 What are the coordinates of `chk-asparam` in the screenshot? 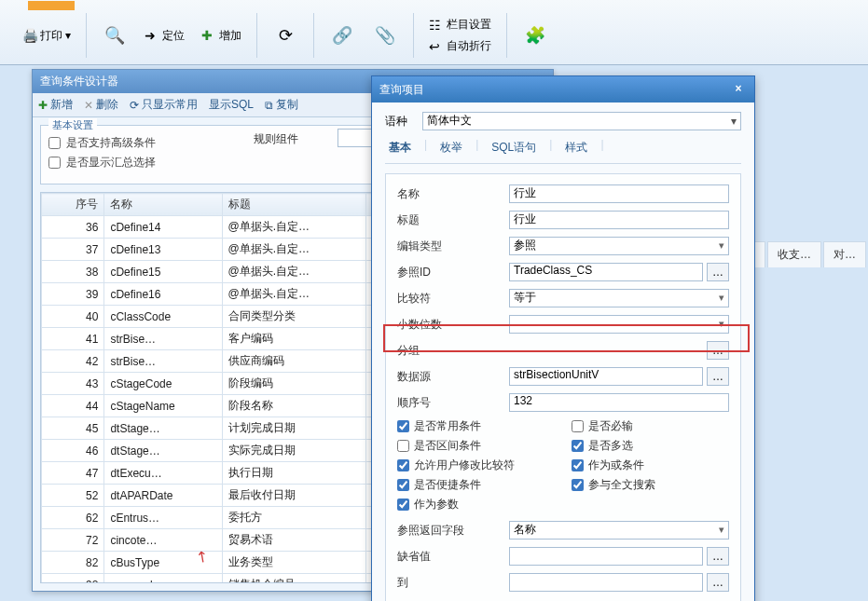 It's located at (403, 505).